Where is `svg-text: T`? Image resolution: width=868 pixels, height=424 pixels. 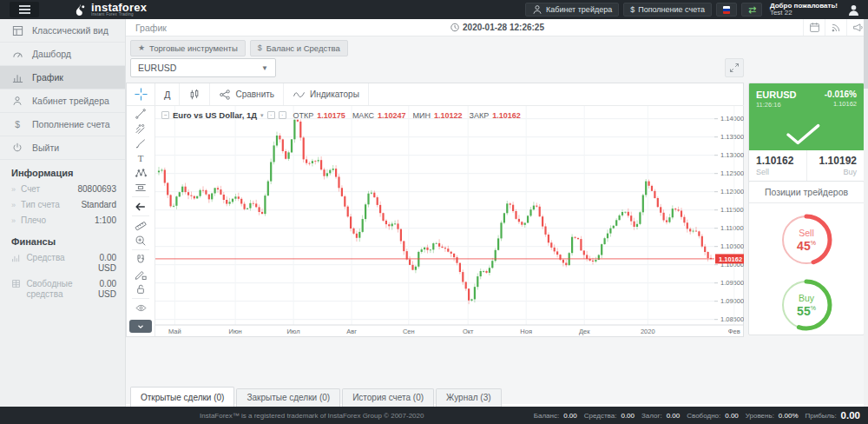
svg-text: T is located at coordinates (141, 157).